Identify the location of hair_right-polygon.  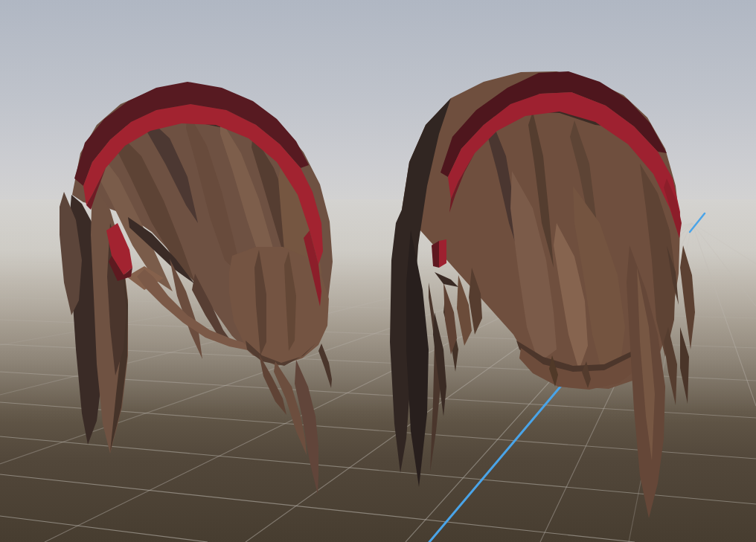
(443, 254).